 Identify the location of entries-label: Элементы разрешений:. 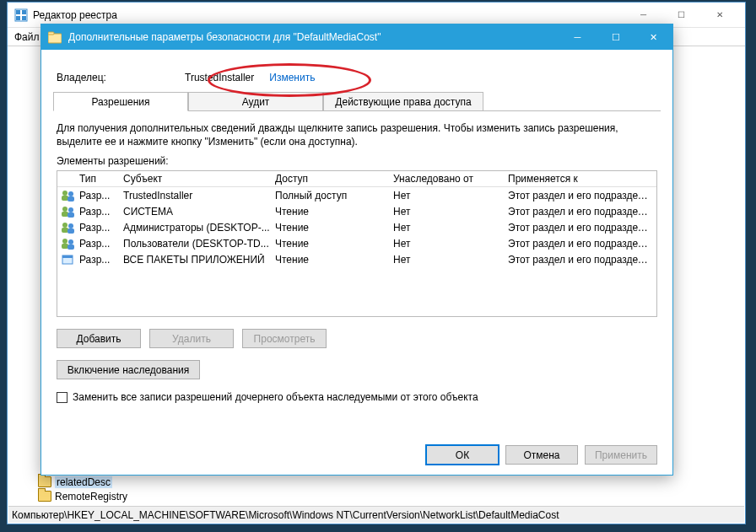
(357, 161).